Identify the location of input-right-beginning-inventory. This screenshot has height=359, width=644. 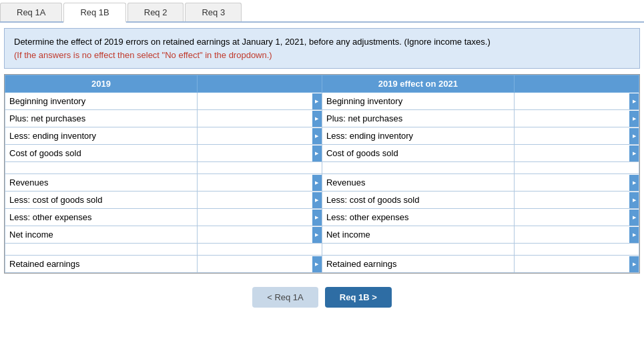
(577, 101).